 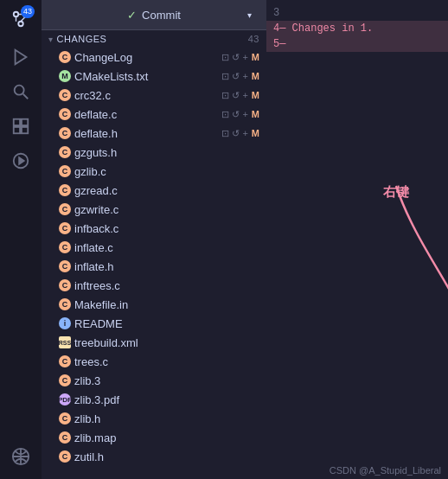 I want to click on dropdown-arrow-icon: ▾, so click(x=249, y=16).